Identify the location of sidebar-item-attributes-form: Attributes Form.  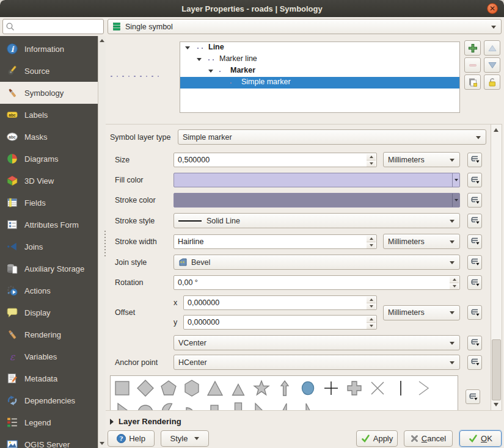
(49, 225).